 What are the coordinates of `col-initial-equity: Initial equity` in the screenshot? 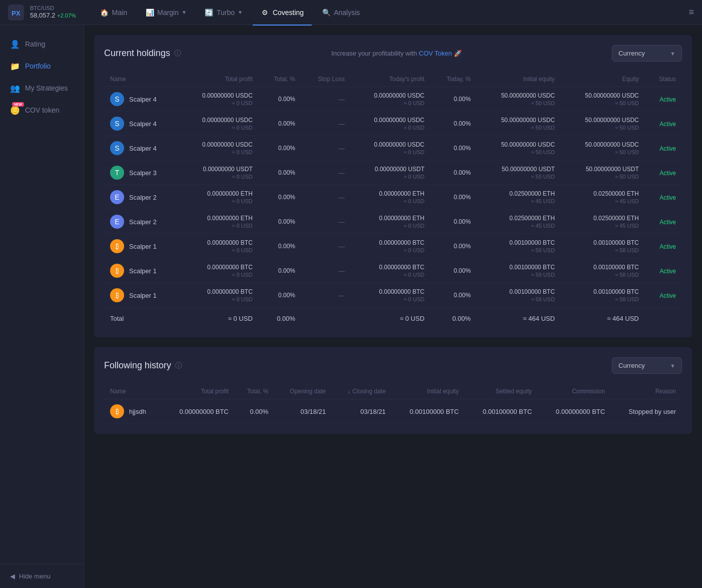 It's located at (519, 79).